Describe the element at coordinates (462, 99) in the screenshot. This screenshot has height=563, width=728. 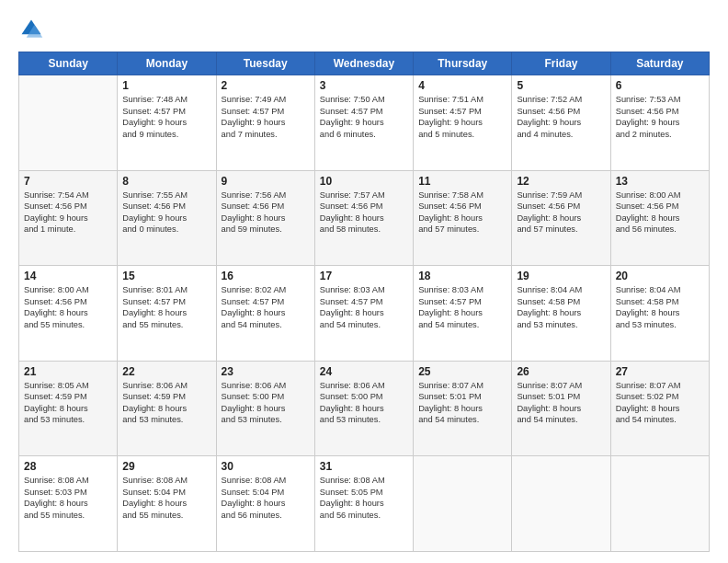
I see `cell-text: Sunrise: 7:51 AM` at that location.